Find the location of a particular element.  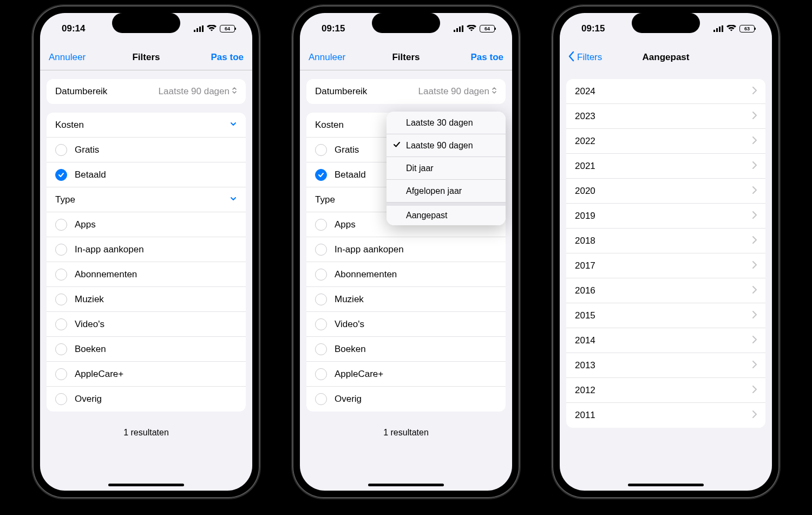

popup-option-30: Laatste 30 dagen is located at coordinates (446, 123).